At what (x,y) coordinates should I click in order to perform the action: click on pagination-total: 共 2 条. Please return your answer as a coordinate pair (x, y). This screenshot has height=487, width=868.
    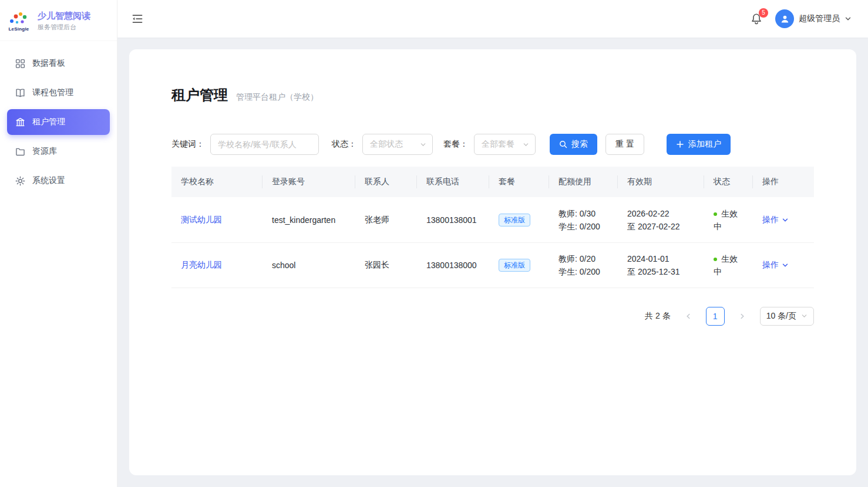
    Looking at the image, I should click on (658, 316).